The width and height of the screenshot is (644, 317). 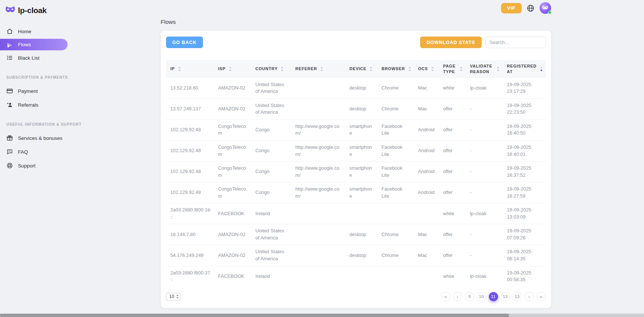 I want to click on sidebar-item-flows: Flows, so click(x=34, y=45).